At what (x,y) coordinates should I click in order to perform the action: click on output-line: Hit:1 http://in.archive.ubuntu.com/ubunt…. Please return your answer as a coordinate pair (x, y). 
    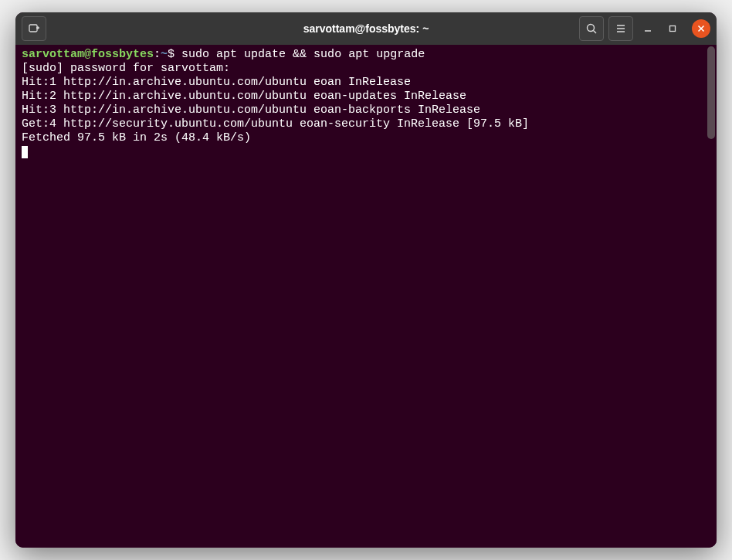
    Looking at the image, I should click on (366, 83).